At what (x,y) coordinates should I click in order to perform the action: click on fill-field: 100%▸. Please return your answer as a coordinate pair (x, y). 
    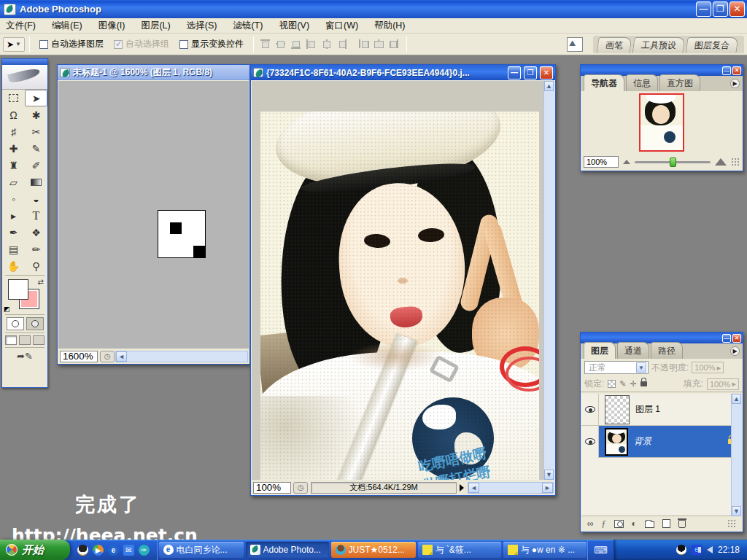
    Looking at the image, I should click on (723, 384).